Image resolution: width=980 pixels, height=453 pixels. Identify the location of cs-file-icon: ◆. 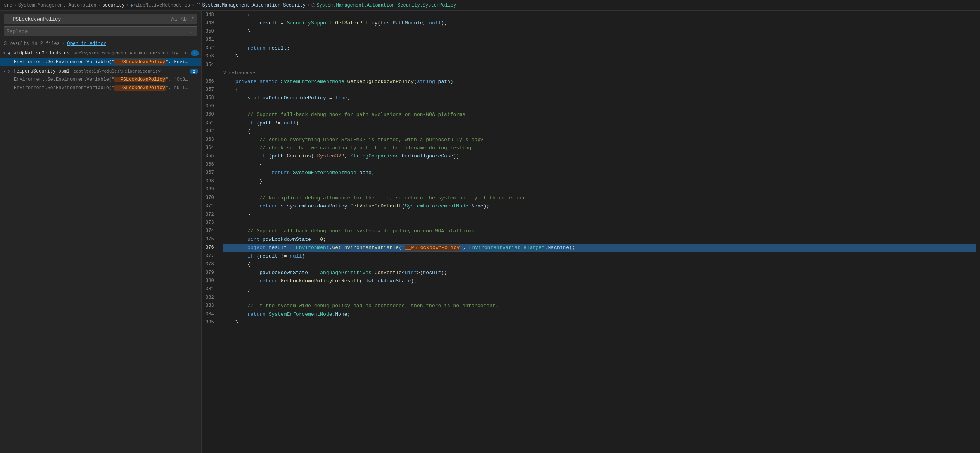
(9, 54).